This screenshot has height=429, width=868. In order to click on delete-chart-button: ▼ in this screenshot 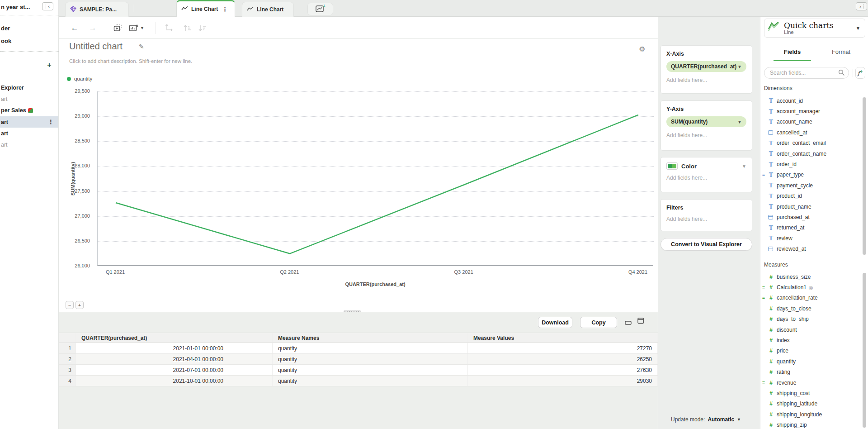, I will do `click(137, 28)`.